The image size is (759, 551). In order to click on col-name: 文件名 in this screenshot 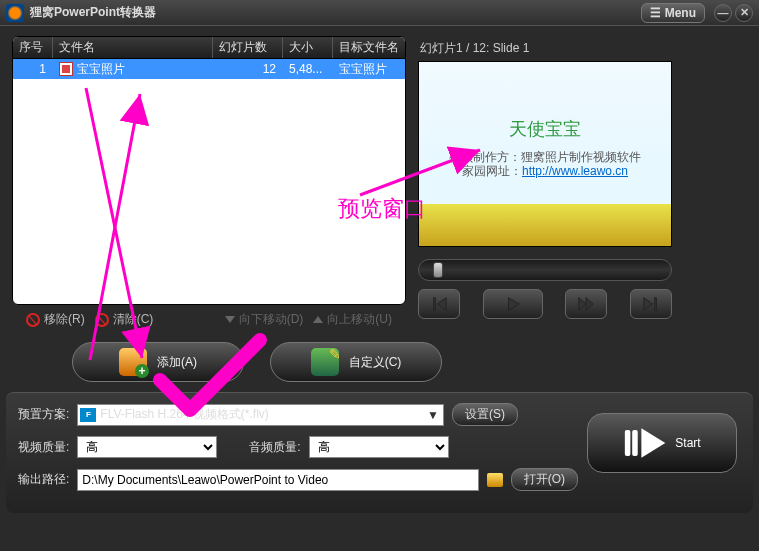, I will do `click(133, 48)`.